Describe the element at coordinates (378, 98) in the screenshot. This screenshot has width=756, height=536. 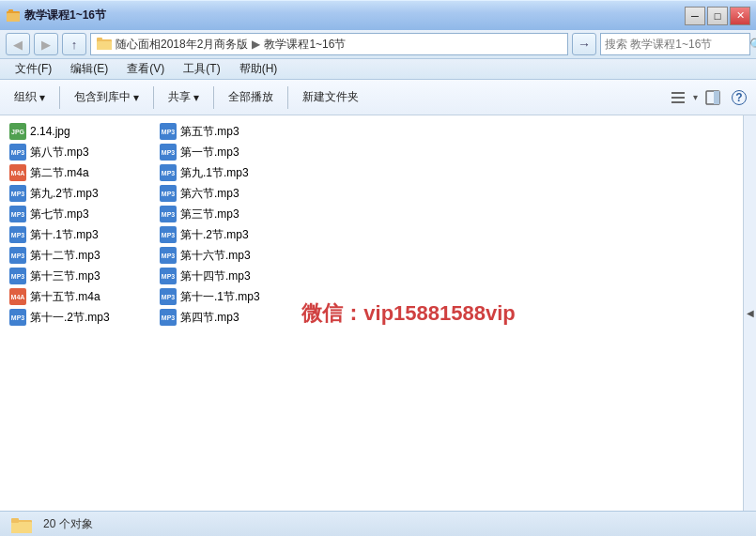
I see `toolbar: 组织 ▾ 包含到库中 ▾ 共享 ▾ 全部播放 新建文件夹 ▾` at that location.